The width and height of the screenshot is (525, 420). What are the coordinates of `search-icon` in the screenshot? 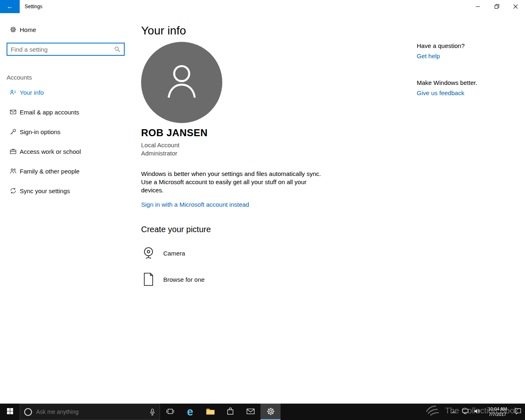 It's located at (117, 49).